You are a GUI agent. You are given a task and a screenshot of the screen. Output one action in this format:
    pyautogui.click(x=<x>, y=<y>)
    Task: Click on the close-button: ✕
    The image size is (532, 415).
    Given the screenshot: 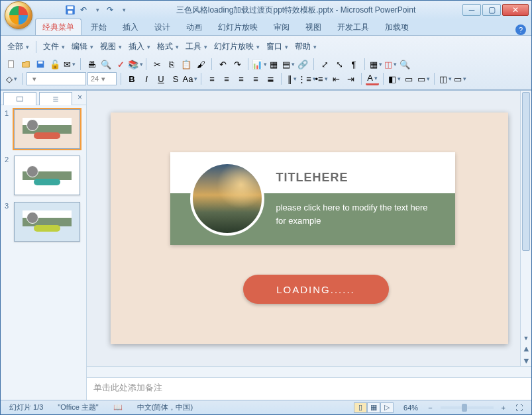 What is the action you would take?
    pyautogui.click(x=515, y=10)
    